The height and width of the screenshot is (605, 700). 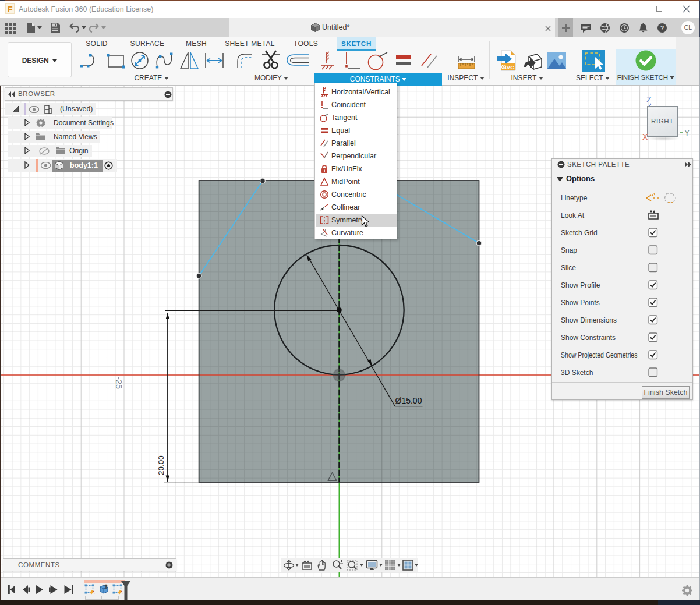 I want to click on svg-text: SVG, so click(x=508, y=68).